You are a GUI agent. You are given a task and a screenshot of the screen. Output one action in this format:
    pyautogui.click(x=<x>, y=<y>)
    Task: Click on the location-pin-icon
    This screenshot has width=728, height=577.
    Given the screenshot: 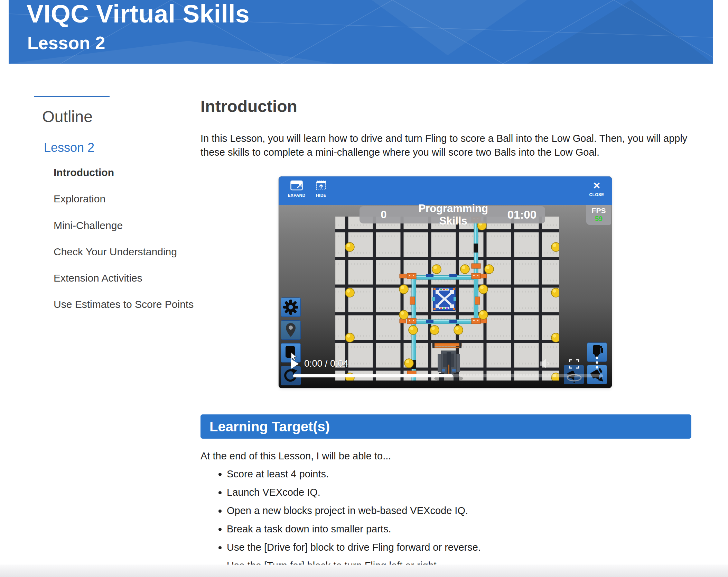 What is the action you would take?
    pyautogui.click(x=291, y=330)
    